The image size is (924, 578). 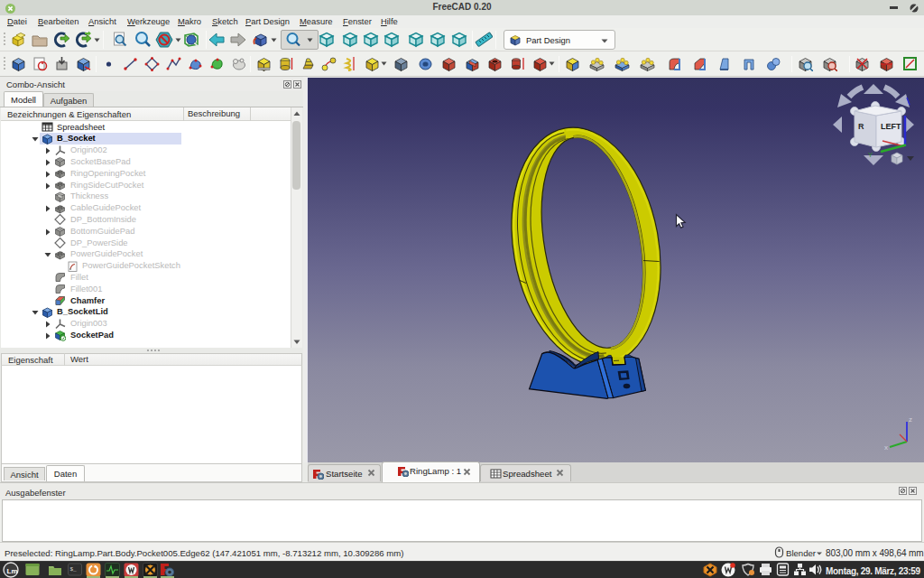 I want to click on svg-text: Lm, so click(x=13, y=571).